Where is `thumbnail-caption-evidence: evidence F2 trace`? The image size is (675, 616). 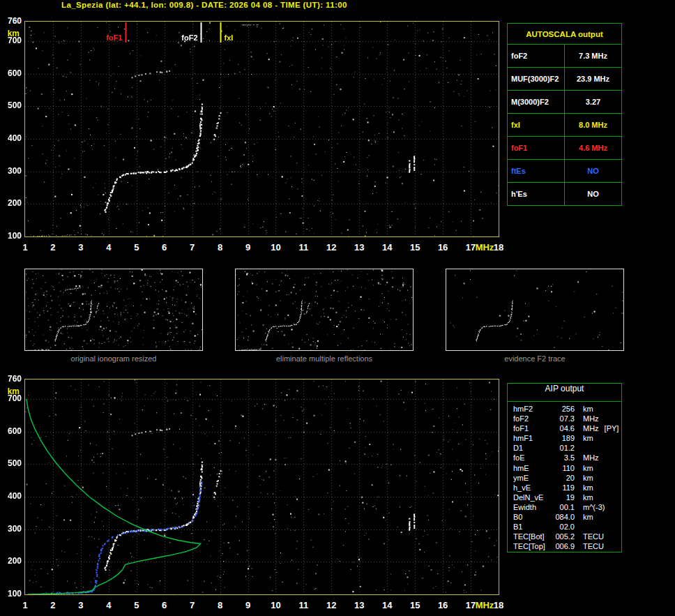 thumbnail-caption-evidence: evidence F2 trace is located at coordinates (535, 359).